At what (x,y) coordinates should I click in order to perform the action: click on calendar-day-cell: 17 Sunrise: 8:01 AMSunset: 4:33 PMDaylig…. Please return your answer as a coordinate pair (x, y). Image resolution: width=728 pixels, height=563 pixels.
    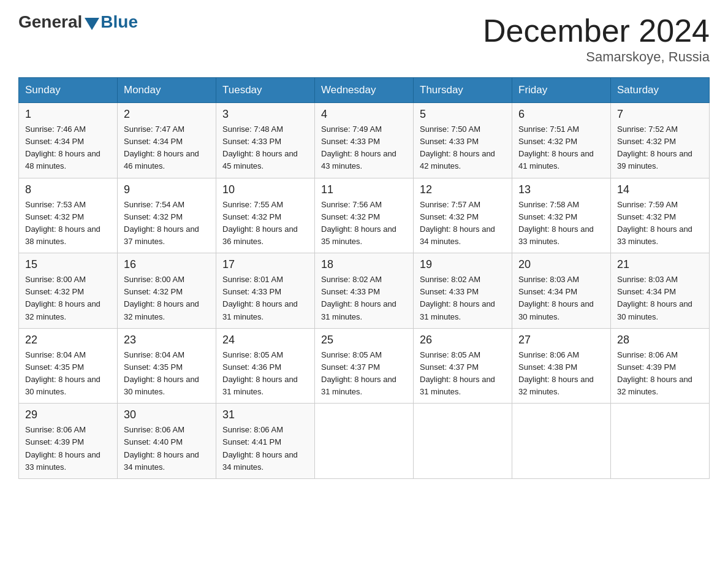
    Looking at the image, I should click on (266, 291).